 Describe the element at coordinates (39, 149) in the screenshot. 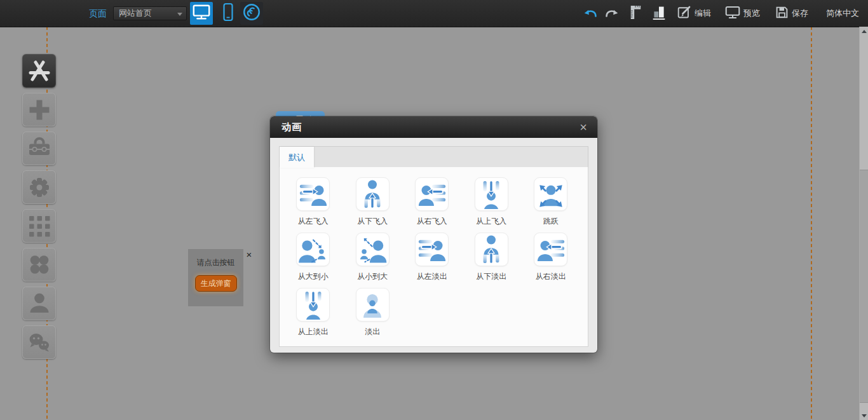

I see `sidebar-item-toolbox` at that location.